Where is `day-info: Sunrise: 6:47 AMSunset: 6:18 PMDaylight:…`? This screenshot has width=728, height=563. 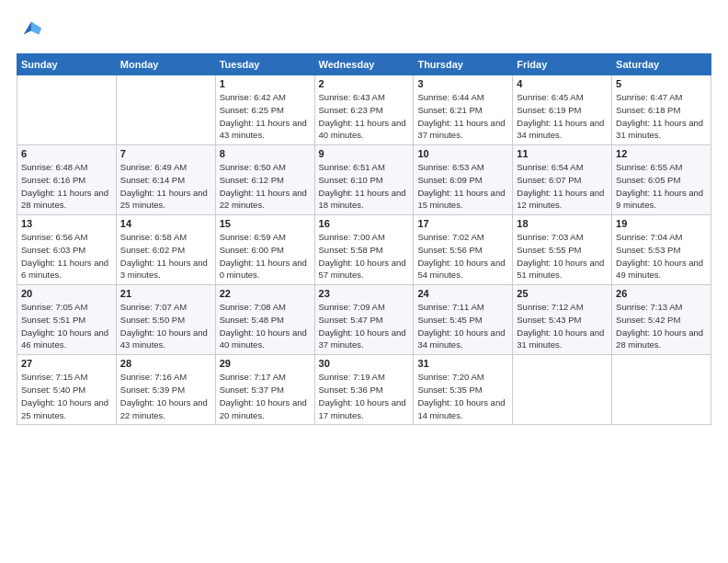
day-info: Sunrise: 6:47 AMSunset: 6:18 PMDaylight:… is located at coordinates (662, 116).